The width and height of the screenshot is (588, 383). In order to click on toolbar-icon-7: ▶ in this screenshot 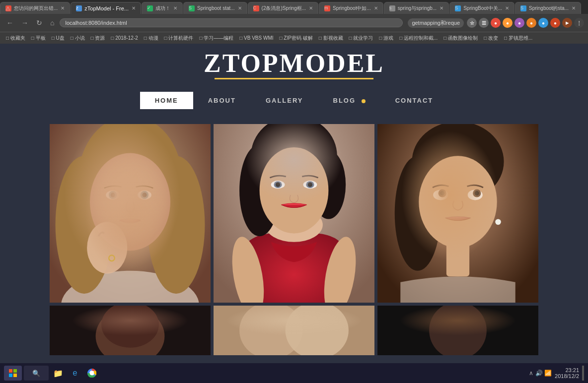, I will do `click(567, 23)`.